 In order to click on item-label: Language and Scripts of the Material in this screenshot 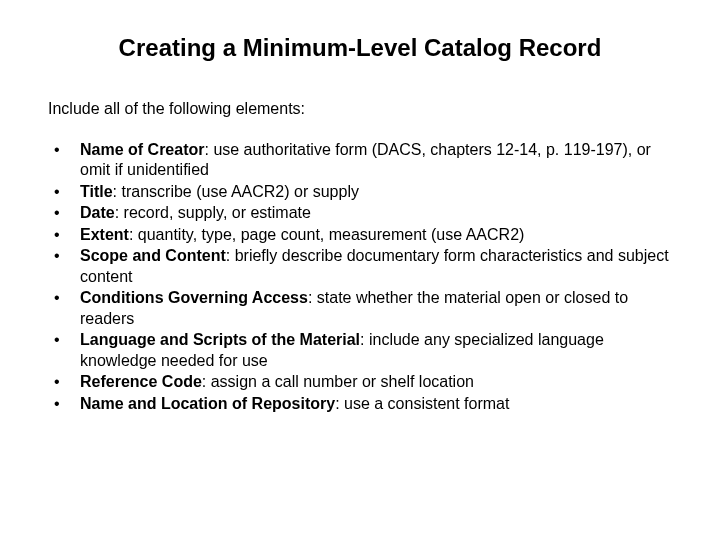, I will do `click(220, 340)`.